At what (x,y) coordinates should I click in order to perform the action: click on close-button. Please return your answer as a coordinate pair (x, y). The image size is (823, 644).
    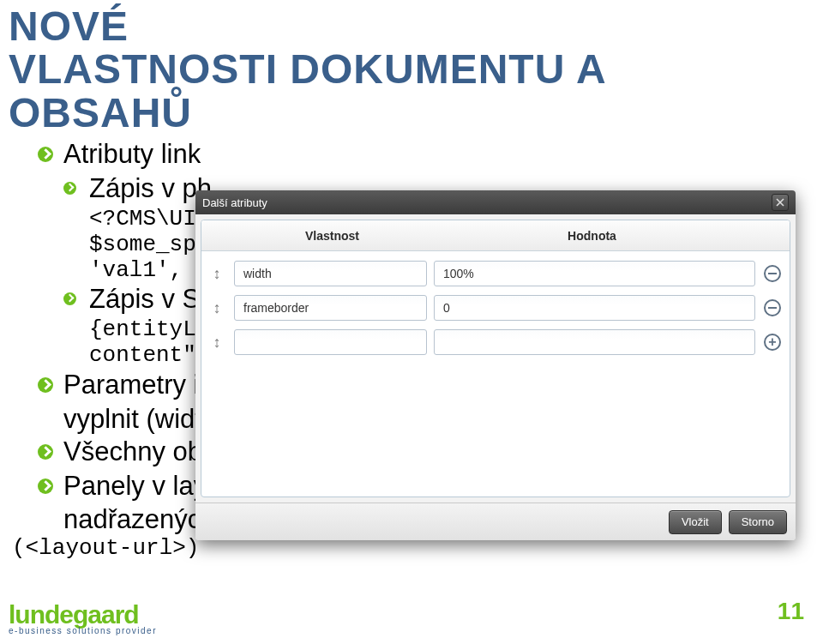
    Looking at the image, I should click on (780, 202).